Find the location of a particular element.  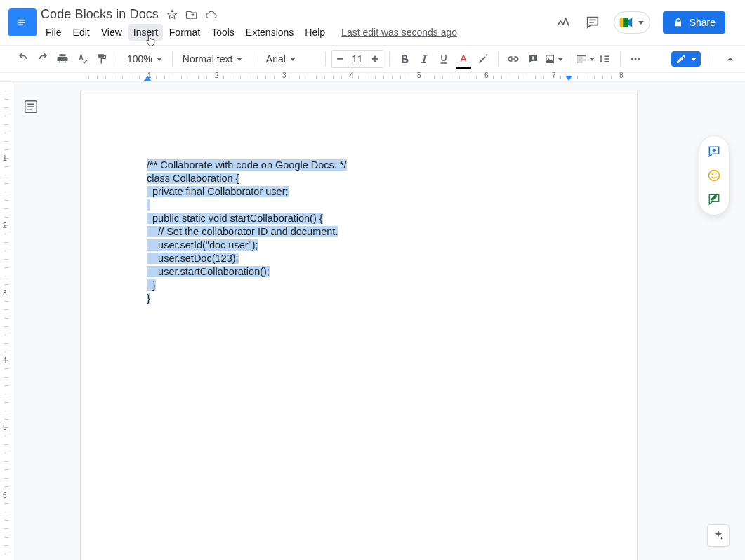

collapse-toolbar-button is located at coordinates (730, 59).